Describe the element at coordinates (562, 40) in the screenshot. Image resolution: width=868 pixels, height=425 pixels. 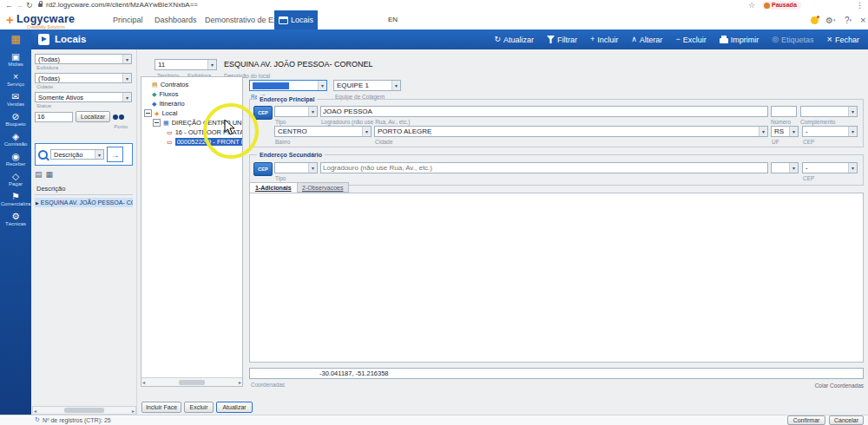
I see `filter-button: Filtrar` at that location.